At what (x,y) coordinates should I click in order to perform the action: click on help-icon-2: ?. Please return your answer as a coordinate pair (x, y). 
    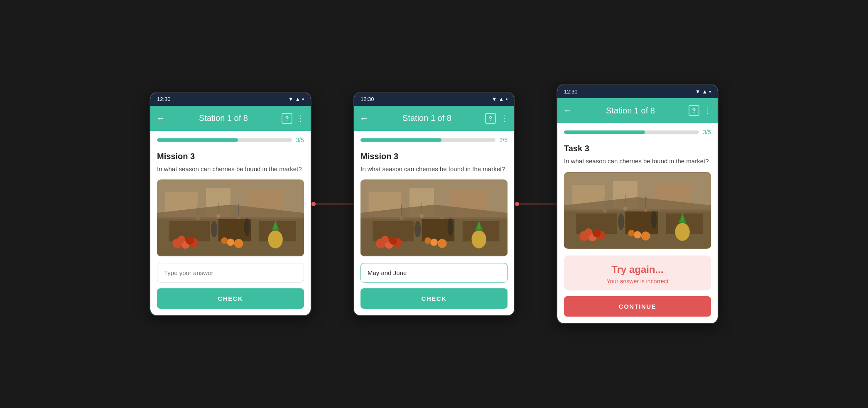
    Looking at the image, I should click on (490, 118).